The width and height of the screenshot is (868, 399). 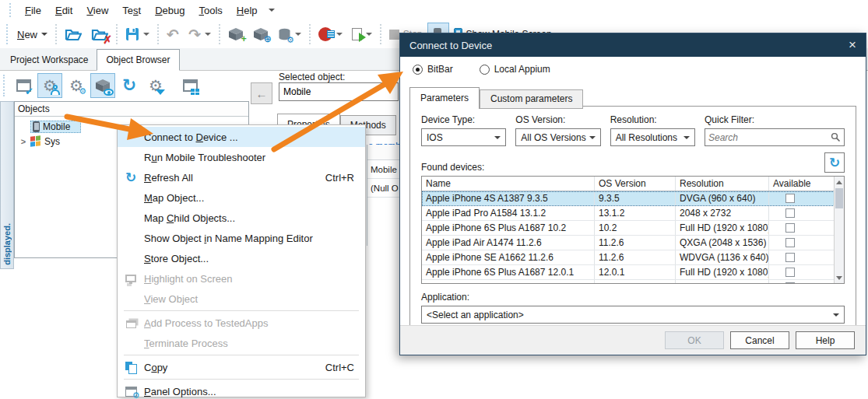 What do you see at coordinates (553, 138) in the screenshot?
I see `os-version-value: All OS Versions` at bounding box center [553, 138].